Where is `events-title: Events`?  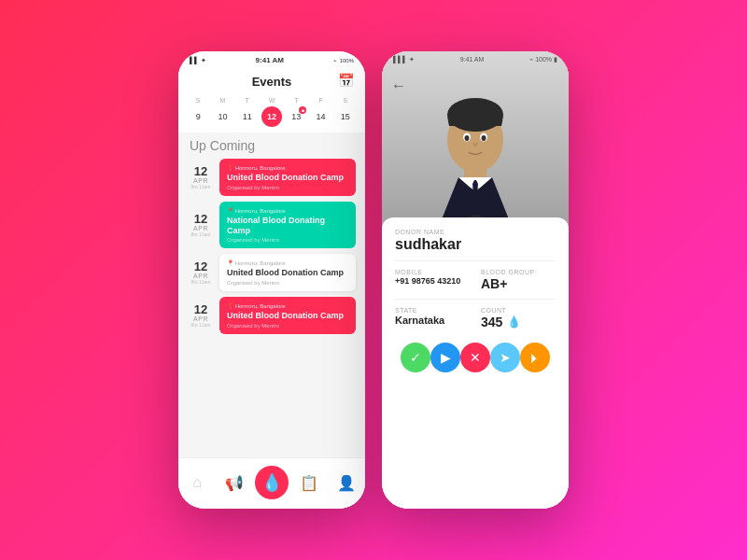 events-title: Events is located at coordinates (273, 82).